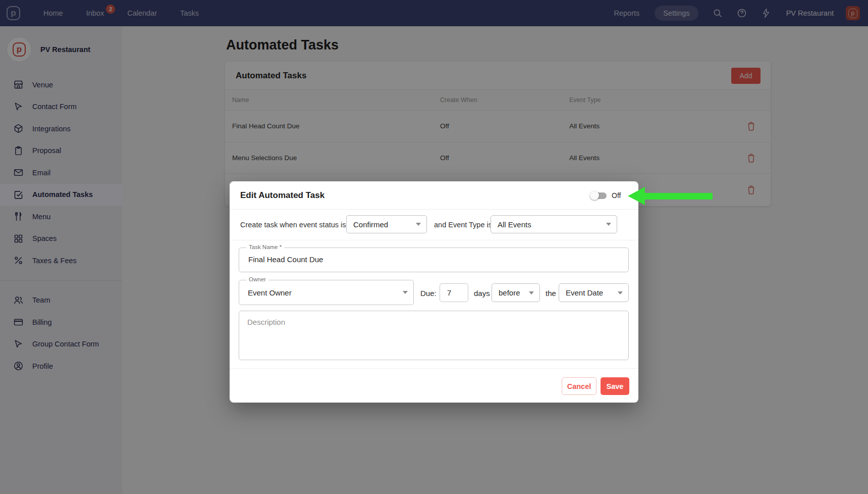 This screenshot has height=494, width=868. I want to click on arrow-head-icon, so click(636, 196).